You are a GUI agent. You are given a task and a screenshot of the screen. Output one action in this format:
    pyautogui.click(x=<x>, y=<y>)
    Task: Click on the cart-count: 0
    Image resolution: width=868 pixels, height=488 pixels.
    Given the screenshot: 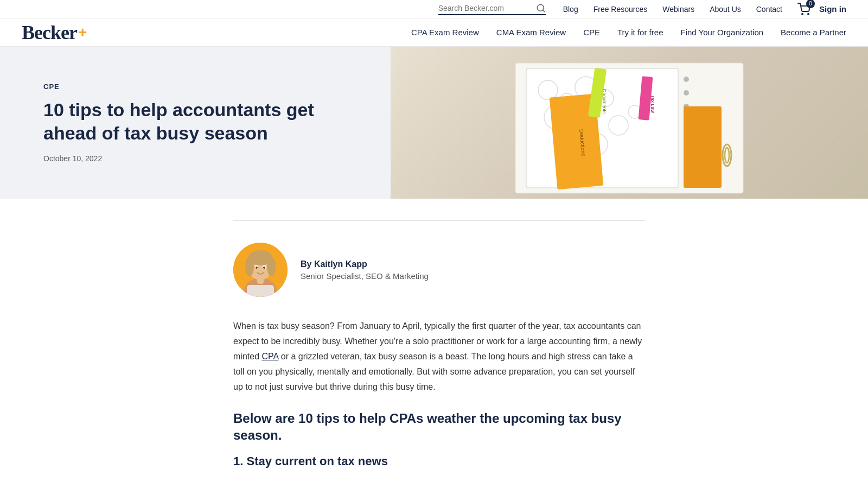 What is the action you would take?
    pyautogui.click(x=810, y=4)
    